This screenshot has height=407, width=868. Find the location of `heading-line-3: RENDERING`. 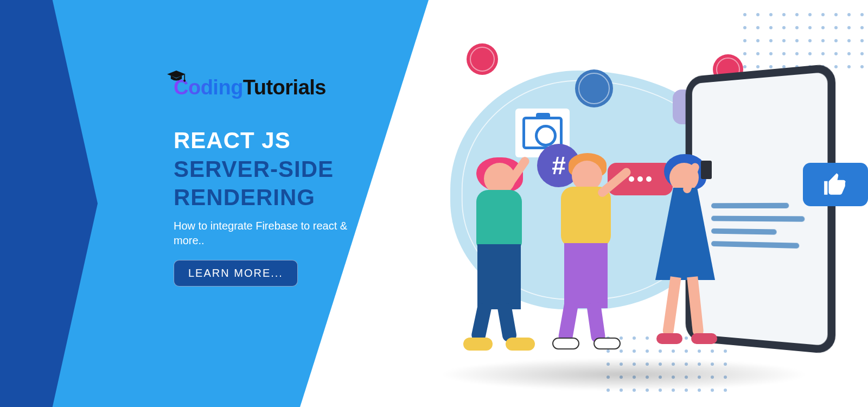

heading-line-3: RENDERING is located at coordinates (288, 198).